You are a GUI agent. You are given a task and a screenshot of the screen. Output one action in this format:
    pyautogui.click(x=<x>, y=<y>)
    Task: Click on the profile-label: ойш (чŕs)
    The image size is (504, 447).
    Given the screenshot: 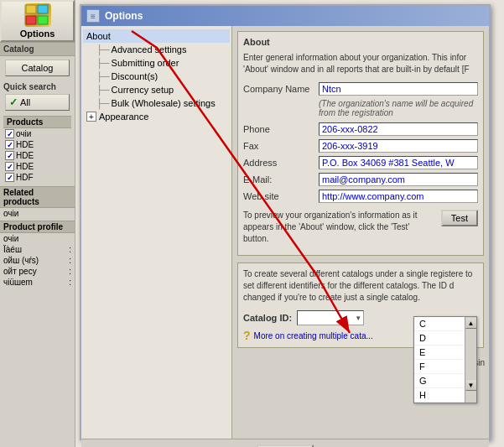 What is the action you would take?
    pyautogui.click(x=21, y=260)
    